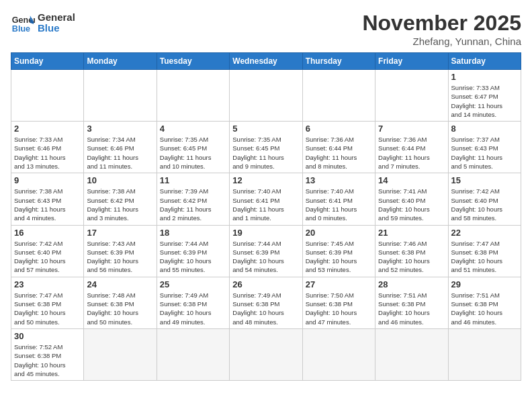 This screenshot has width=532, height=411. What do you see at coordinates (120, 309) in the screenshot?
I see `day-info: Sunrise: 7:48 AM Sunset: 6:38 PM Dayligh…` at bounding box center [120, 309].